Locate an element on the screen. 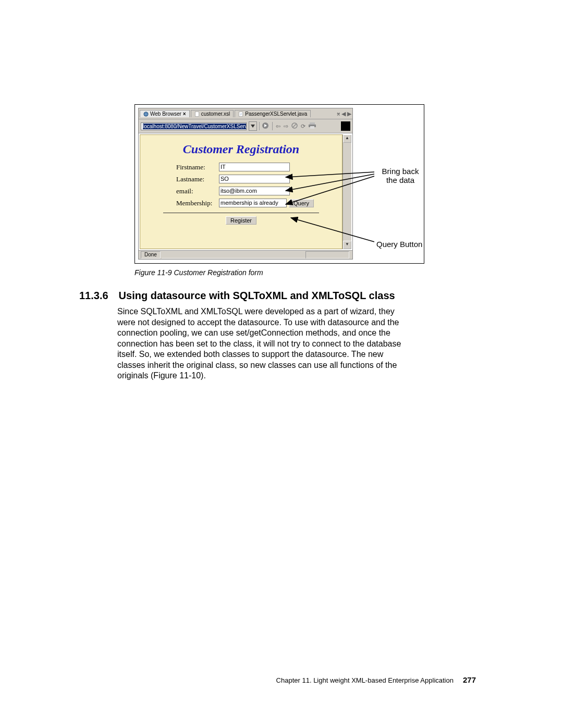 This screenshot has height=728, width=563. form-divider is located at coordinates (241, 213).